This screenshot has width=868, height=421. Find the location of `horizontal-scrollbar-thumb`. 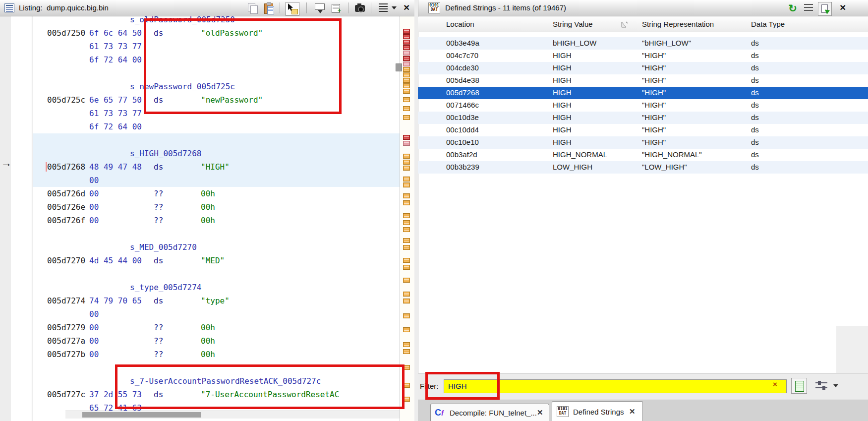

horizontal-scrollbar-thumb is located at coordinates (142, 415).